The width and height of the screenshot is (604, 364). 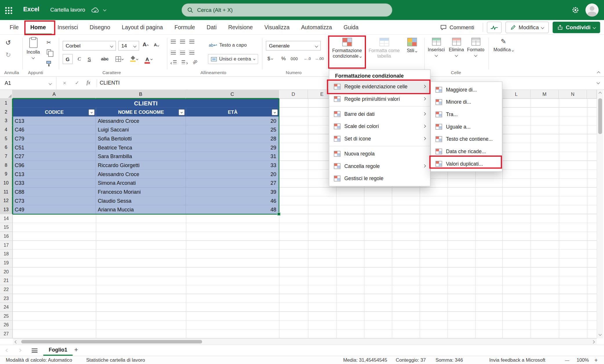 I want to click on redo-button: ↻, so click(x=8, y=55).